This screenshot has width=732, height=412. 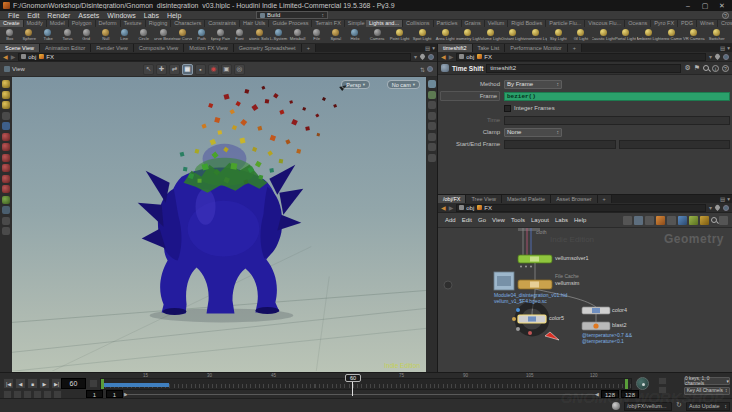 What do you see at coordinates (254, 24) in the screenshot?
I see `shelf-tab: Hair Utils` at bounding box center [254, 24].